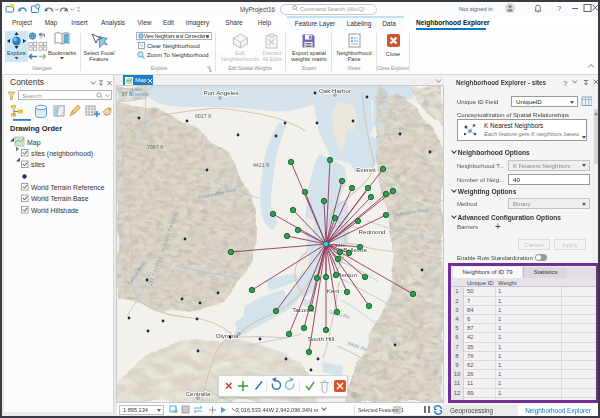 This screenshot has height=418, width=600. What do you see at coordinates (68, 188) in the screenshot?
I see `svg-text: World Terrain Reference` at bounding box center [68, 188].